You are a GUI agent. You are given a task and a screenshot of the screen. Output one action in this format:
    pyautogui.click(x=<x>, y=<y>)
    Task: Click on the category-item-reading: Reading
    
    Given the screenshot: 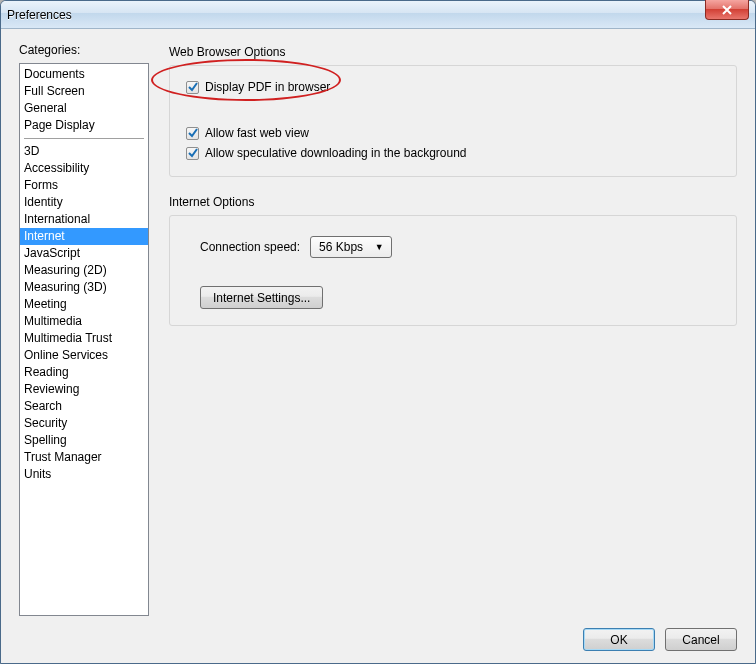 What is the action you would take?
    pyautogui.click(x=84, y=372)
    